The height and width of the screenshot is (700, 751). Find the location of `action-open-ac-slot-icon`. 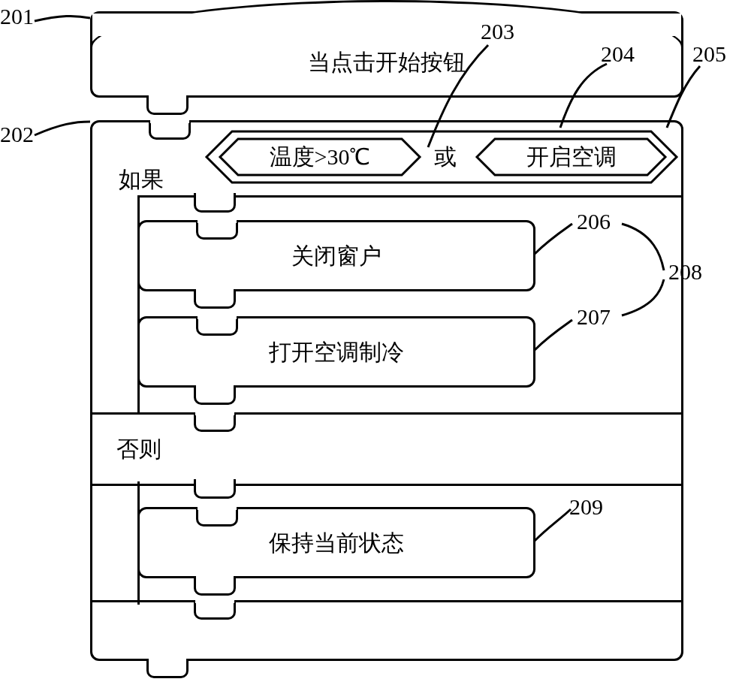

action-open-ac-slot-icon is located at coordinates (217, 326).